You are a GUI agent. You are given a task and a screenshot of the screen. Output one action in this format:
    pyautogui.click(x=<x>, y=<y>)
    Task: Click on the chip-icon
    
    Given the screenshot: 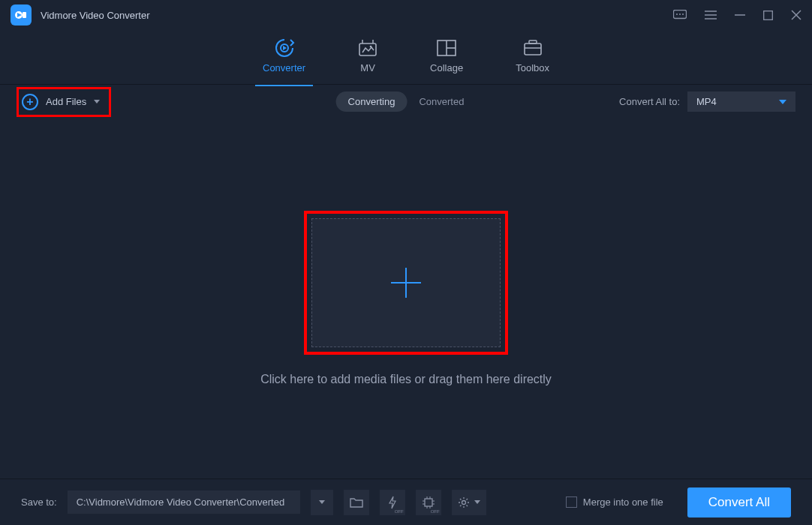 What is the action you would take?
    pyautogui.click(x=429, y=502)
    